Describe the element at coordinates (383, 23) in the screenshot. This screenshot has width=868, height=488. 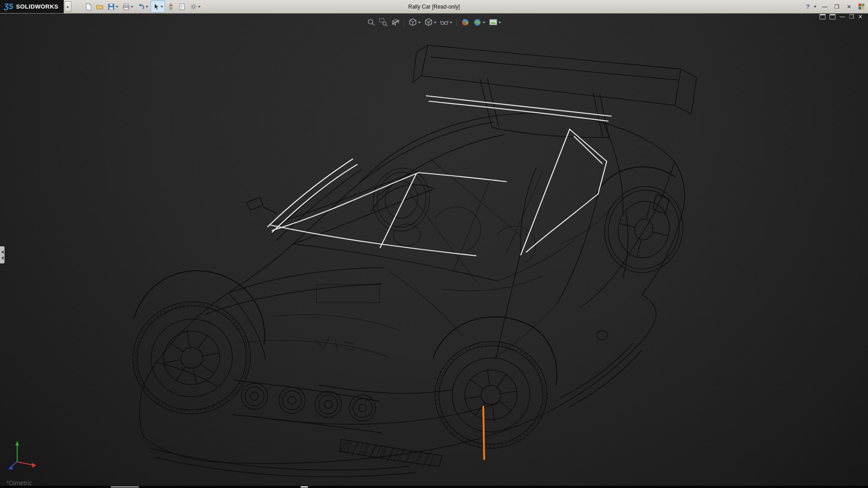
I see `zoom-to-area-icon` at that location.